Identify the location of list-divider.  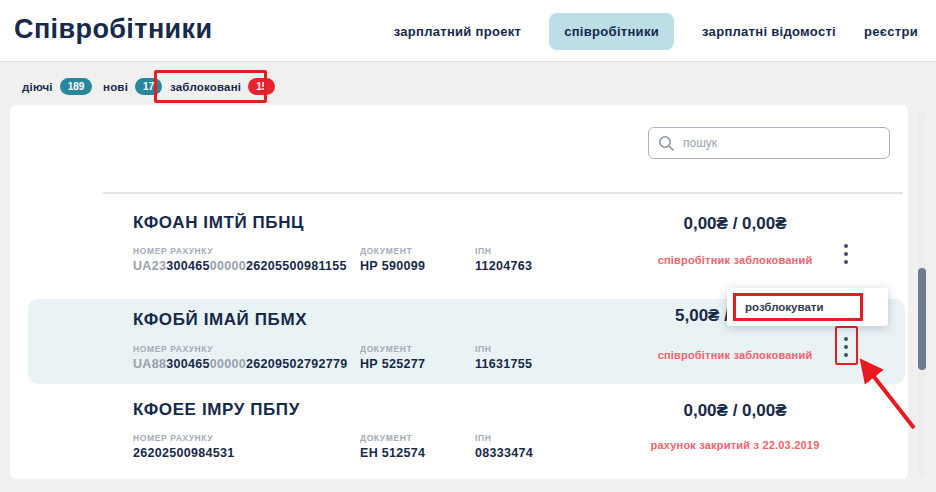
(503, 193).